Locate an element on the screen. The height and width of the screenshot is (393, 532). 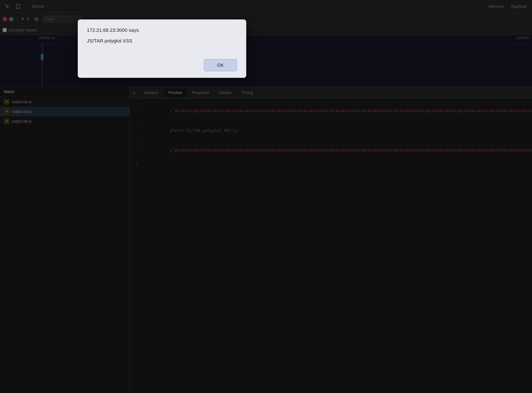
modal-ok-button: OK is located at coordinates (220, 65).